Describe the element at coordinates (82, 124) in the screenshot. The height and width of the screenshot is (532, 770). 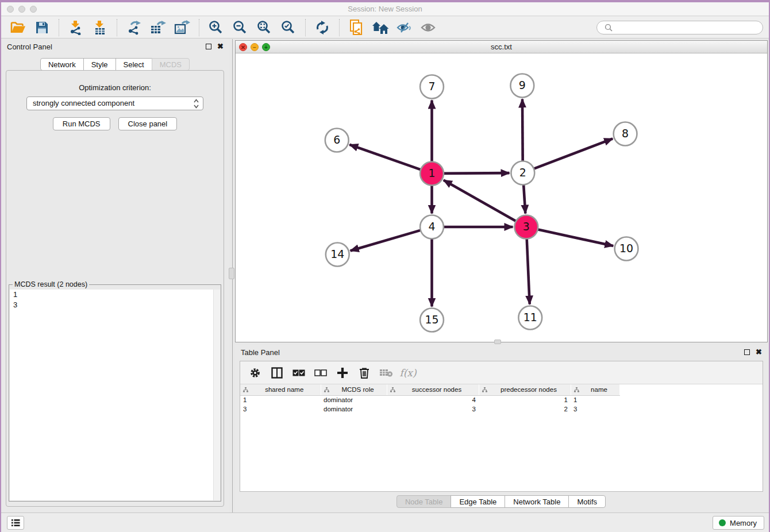
I see `run-mcds-button: Run MCDS` at that location.